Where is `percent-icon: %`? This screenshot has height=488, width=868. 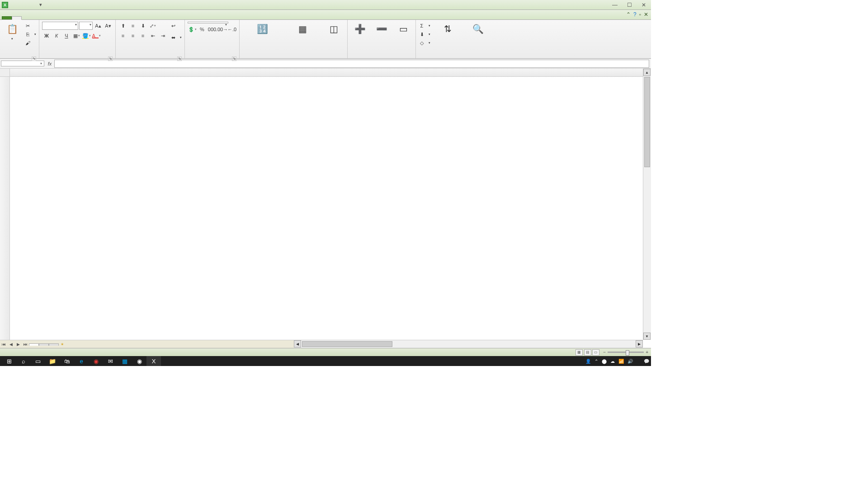 percent-icon: % is located at coordinates (202, 29).